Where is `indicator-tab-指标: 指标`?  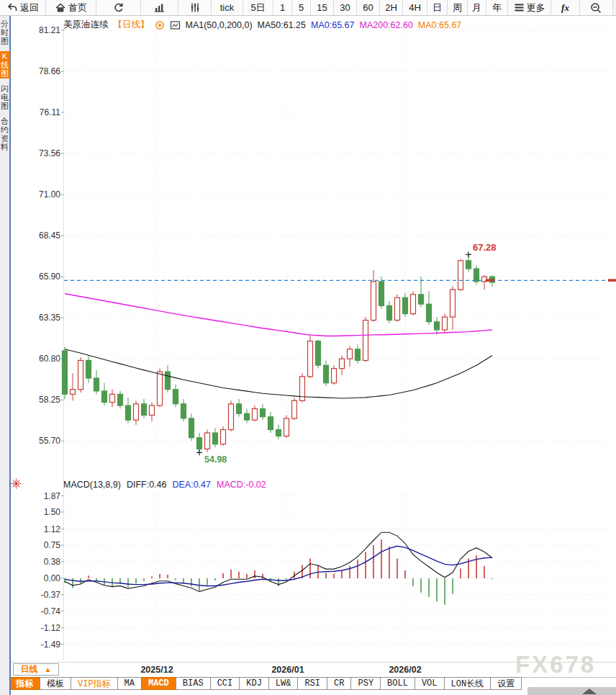 indicator-tab-指标: 指标 is located at coordinates (24, 683).